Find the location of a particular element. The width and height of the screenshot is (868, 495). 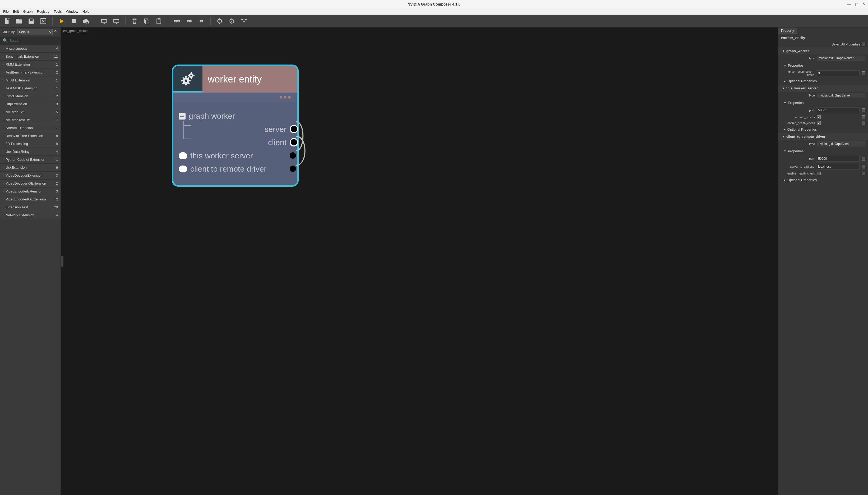

tws-optional-header: ▶Optional Properties is located at coordinates (823, 129).